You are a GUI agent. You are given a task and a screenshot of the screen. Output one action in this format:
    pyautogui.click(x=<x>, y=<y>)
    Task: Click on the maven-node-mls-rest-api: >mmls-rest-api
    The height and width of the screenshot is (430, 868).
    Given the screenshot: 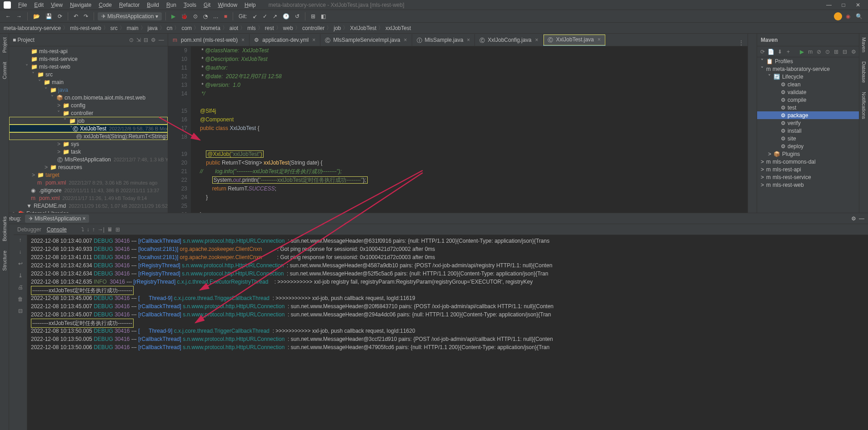 What is the action you would take?
    pyautogui.click(x=808, y=169)
    